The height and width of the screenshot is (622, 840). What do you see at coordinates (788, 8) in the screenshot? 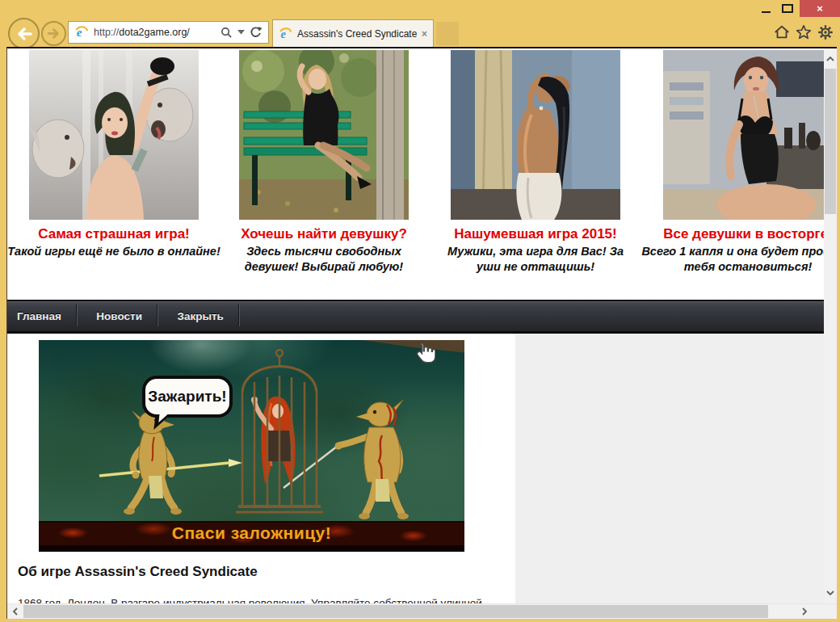
I see `maximize-icon` at bounding box center [788, 8].